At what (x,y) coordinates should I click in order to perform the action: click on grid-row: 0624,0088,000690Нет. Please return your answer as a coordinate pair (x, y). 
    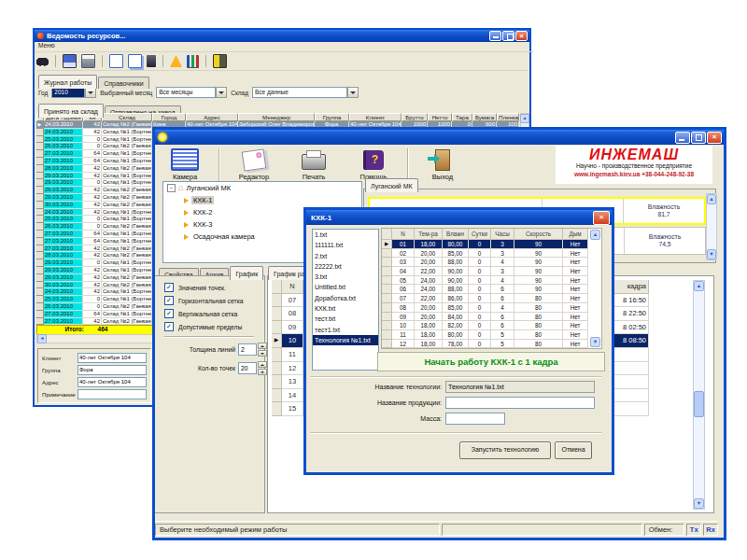
    Looking at the image, I should click on (491, 289).